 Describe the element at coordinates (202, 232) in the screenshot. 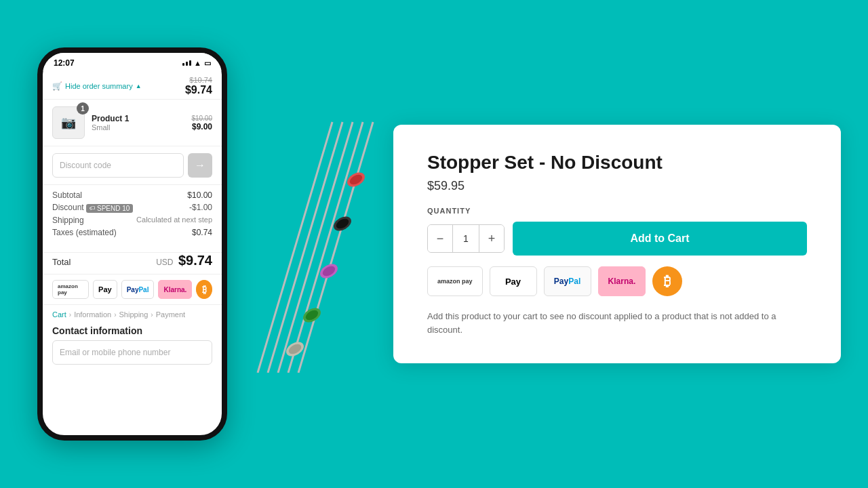

I see `taxes-value: $0.74` at that location.